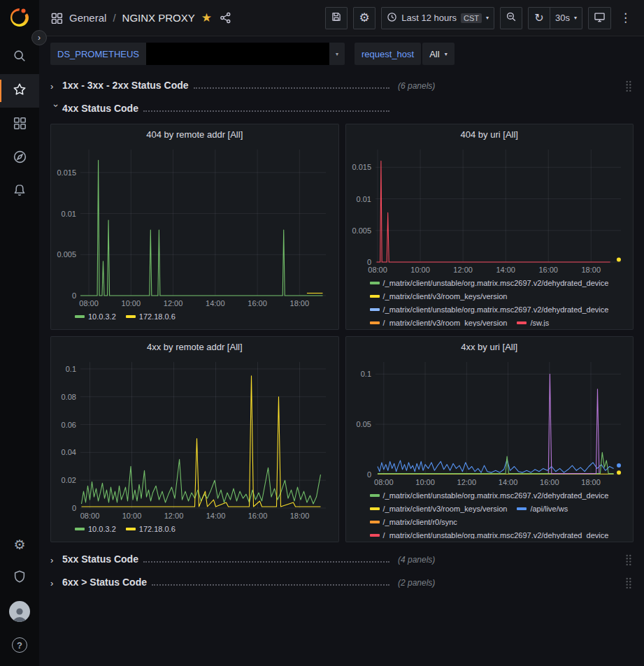 Image resolution: width=644 pixels, height=666 pixels. I want to click on row-title: 6xx > Status Code, so click(105, 582).